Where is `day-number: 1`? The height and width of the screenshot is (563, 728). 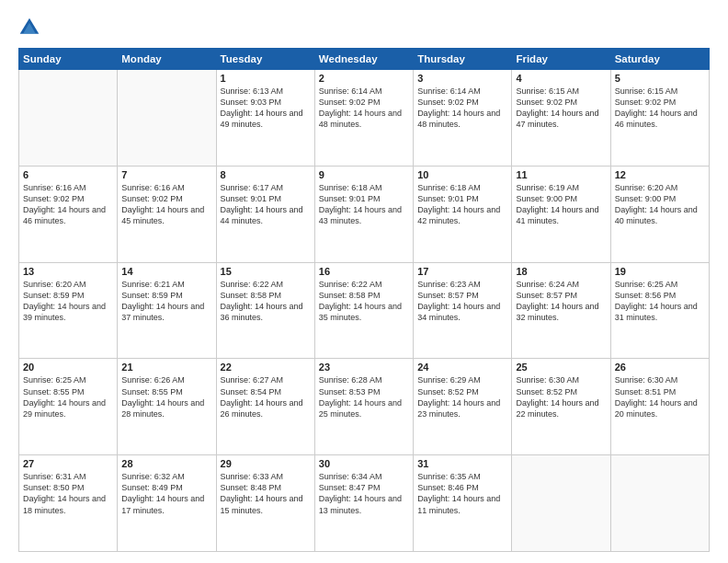
day-number: 1 is located at coordinates (266, 78).